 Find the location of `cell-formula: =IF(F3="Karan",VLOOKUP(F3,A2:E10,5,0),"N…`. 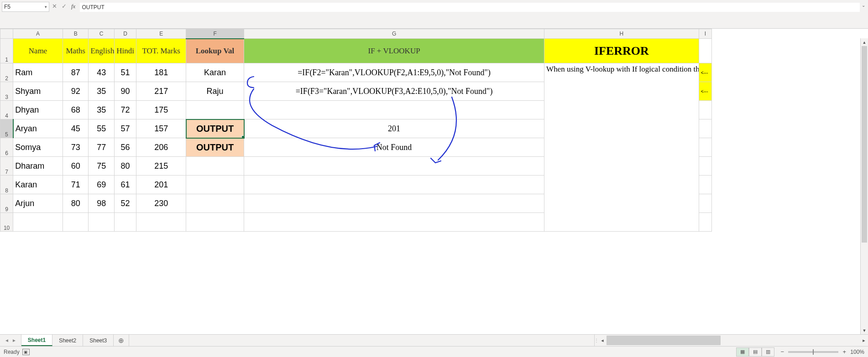

cell-formula: =IF(F3="Karan",VLOOKUP(F3,A2:E10,5,0),"N… is located at coordinates (394, 91).